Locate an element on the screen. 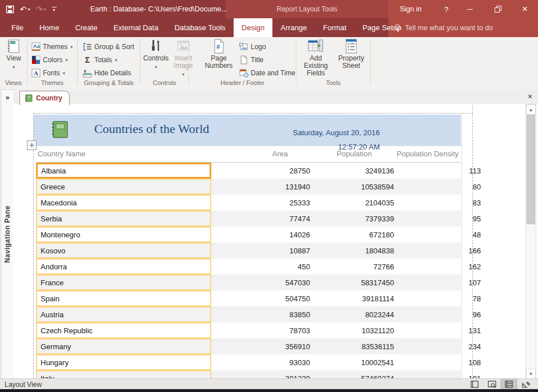  controls-button: Controls ▾ is located at coordinates (156, 55).